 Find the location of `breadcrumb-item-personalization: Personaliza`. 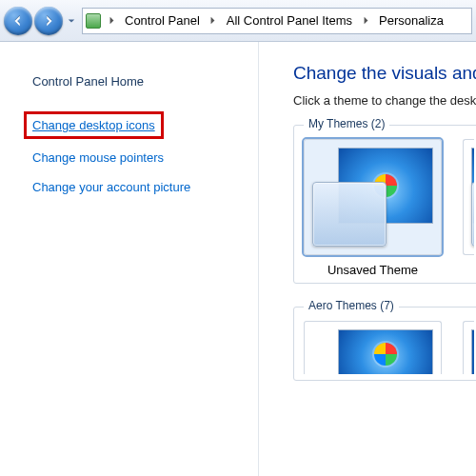

breadcrumb-item-personalization: Personaliza is located at coordinates (411, 21).